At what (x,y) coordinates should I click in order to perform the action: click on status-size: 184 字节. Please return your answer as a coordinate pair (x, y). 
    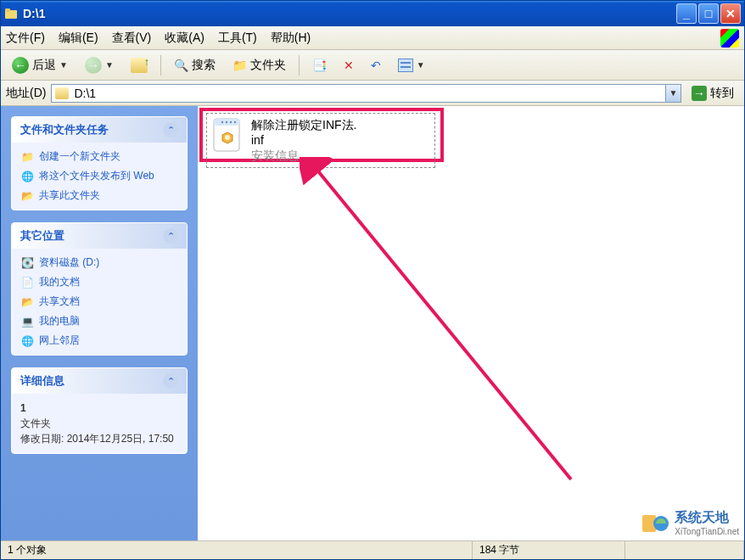
    Looking at the image, I should click on (549, 550).